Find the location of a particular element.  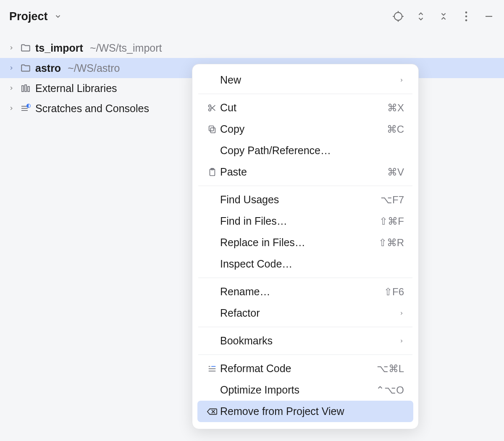

view-selector: Project is located at coordinates (37, 17).